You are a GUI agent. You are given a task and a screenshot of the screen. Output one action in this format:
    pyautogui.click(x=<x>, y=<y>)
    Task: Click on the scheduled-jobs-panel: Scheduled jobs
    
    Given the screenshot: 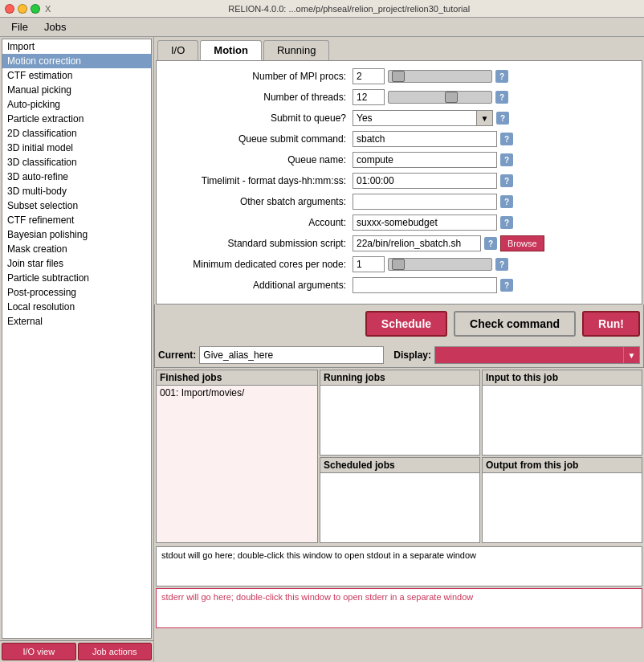 What is the action you would take?
    pyautogui.click(x=400, y=500)
    